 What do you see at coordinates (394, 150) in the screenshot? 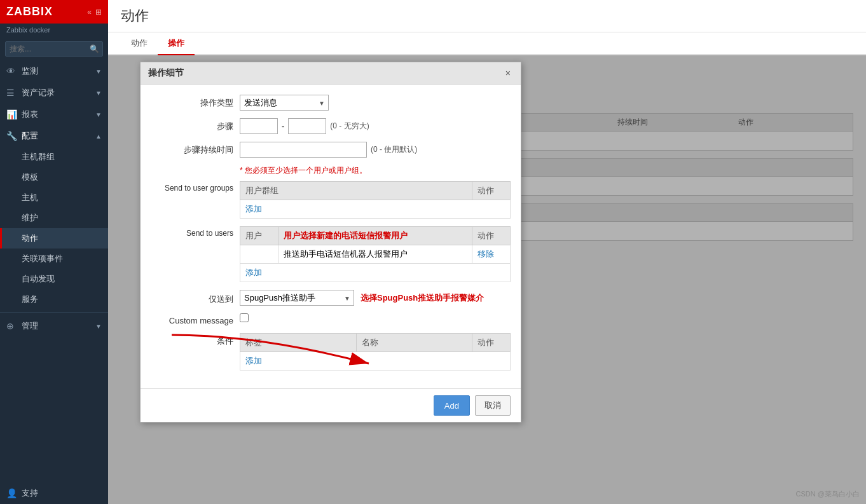
I see `step-duration-hint: (0 - 使用默认)` at bounding box center [394, 150].